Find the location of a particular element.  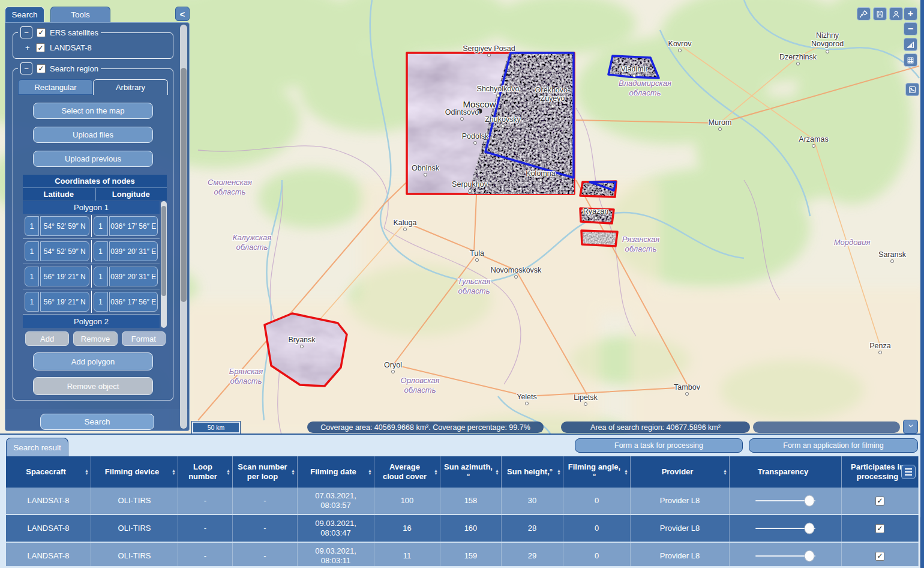

column-header: Average cloud cover▲▼ is located at coordinates (407, 472).